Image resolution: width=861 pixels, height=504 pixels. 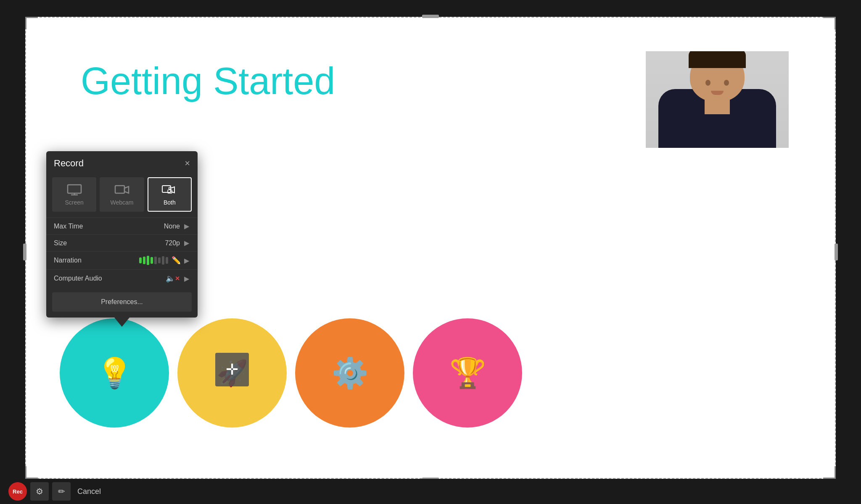 I want to click on circle-launch: ✛ 🚀, so click(x=232, y=373).